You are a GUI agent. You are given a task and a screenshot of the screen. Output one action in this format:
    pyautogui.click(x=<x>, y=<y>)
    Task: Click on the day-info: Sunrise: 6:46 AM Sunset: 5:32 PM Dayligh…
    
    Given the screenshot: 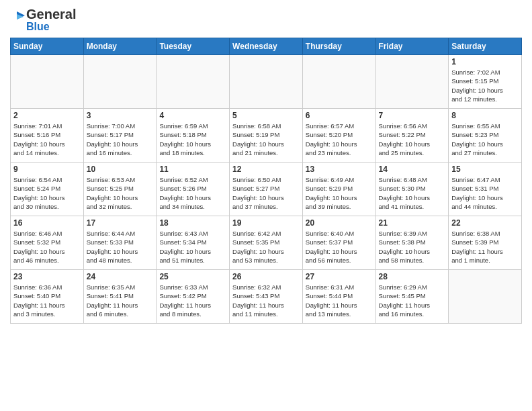 What is the action you would take?
    pyautogui.click(x=47, y=247)
    